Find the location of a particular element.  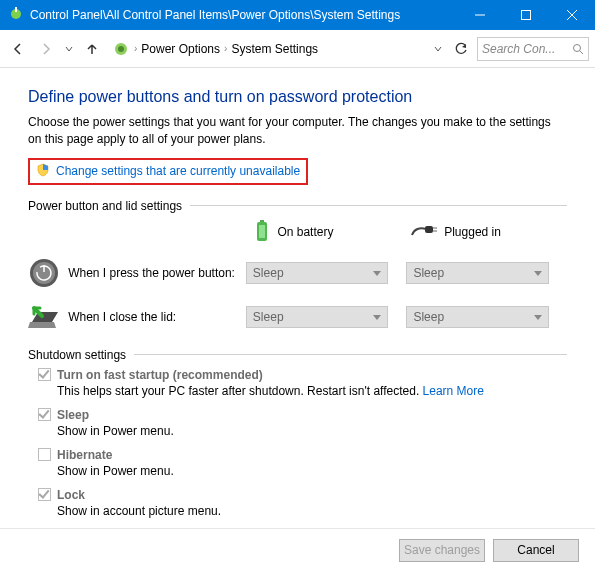

shutdown-section-header: Shutdown settings is located at coordinates (298, 355).